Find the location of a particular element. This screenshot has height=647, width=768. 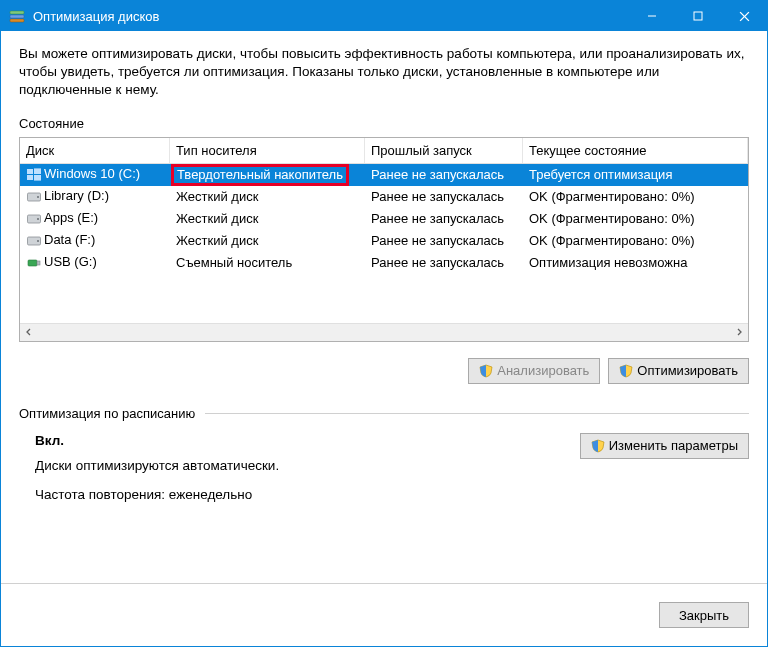

col-header-disk: Диск is located at coordinates (95, 150).